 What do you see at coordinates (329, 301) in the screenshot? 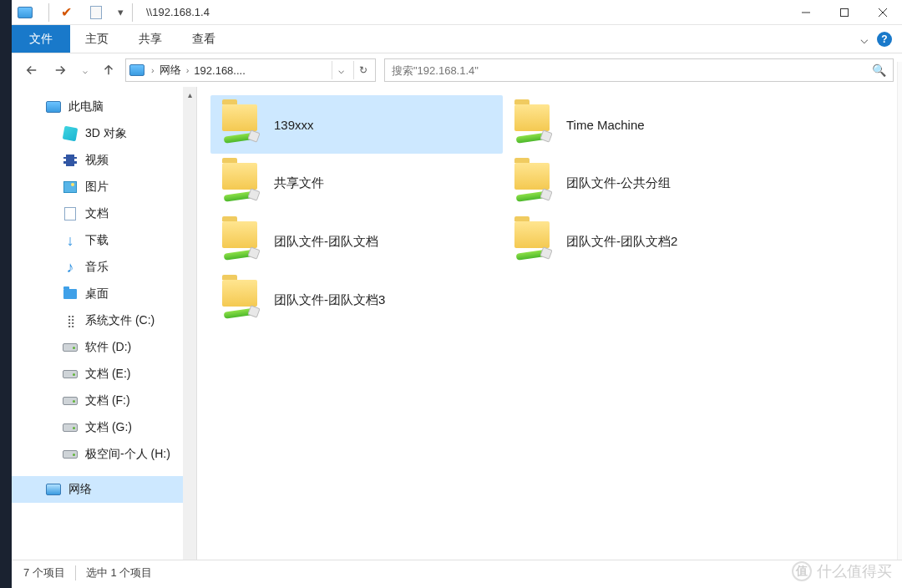
I see `folder-label: 团队文件-团队文档3` at bounding box center [329, 301].